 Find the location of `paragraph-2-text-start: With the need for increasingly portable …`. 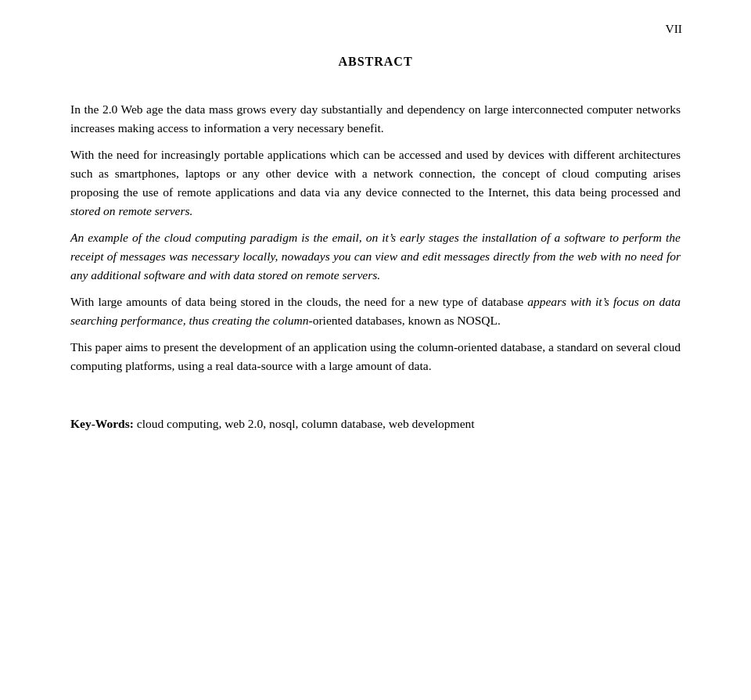

paragraph-2-text-start: With the need for increasingly portable … is located at coordinates (376, 174).